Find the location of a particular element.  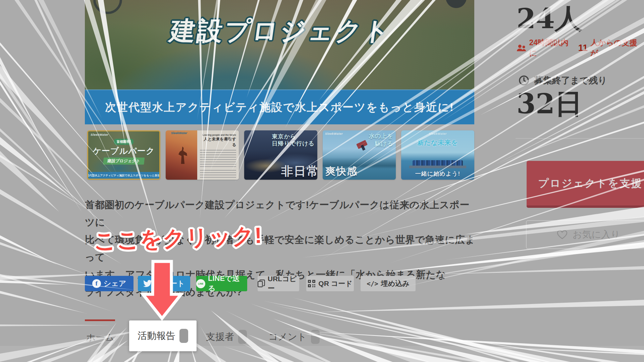

thumb2-heading-en: Leading people and the future is located at coordinates (218, 135).